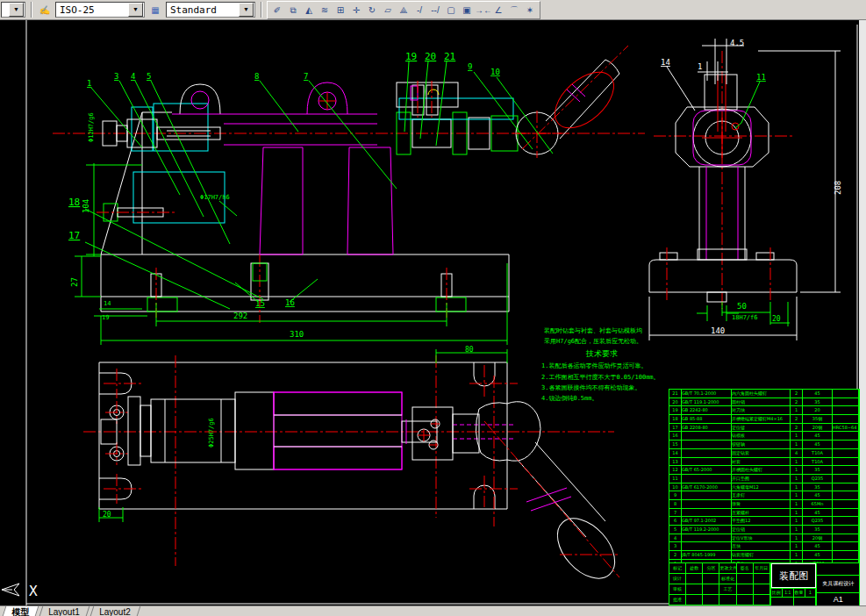 The height and width of the screenshot is (616, 866). What do you see at coordinates (762, 470) in the screenshot?
I see `bom-cell: 开槽圆柱头螺钉` at bounding box center [762, 470].